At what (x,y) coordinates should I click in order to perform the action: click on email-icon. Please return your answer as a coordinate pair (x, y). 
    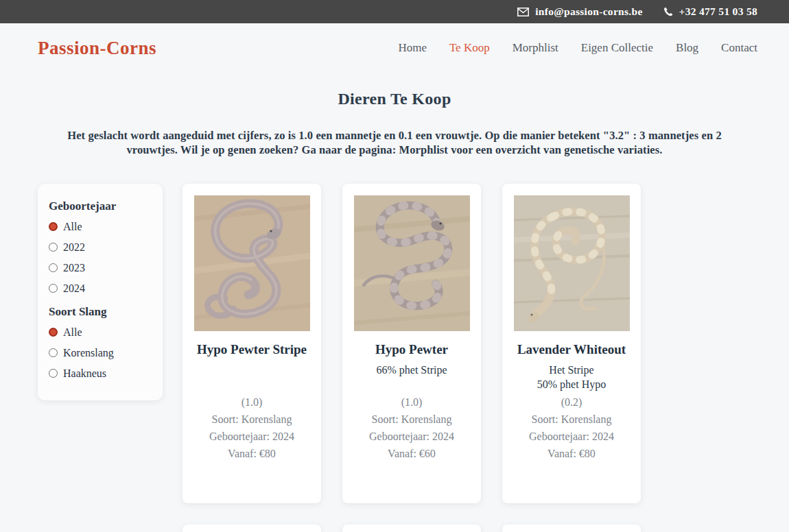
    Looking at the image, I should click on (523, 12).